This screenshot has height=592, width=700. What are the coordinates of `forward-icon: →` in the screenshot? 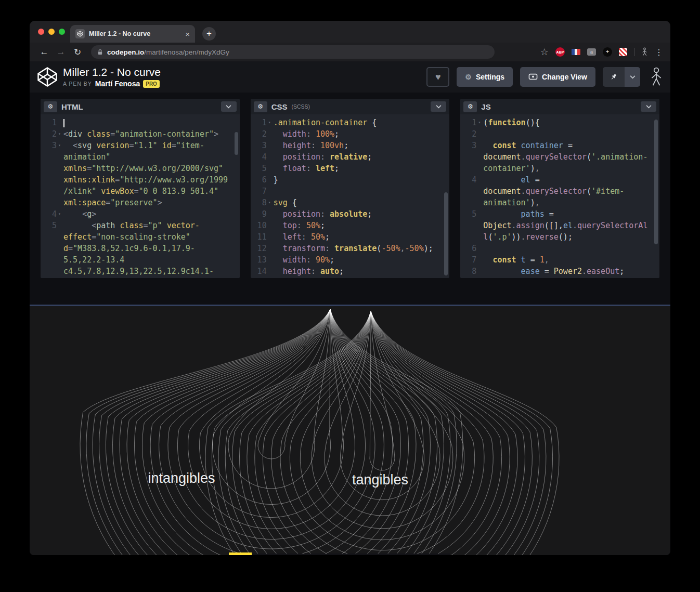 It's located at (61, 52).